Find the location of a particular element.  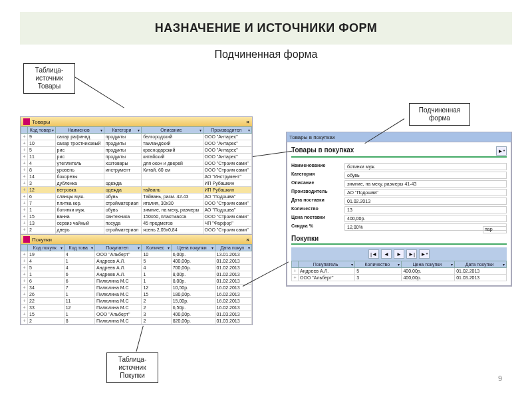

table-row: +13сервиз чайныйпосуда45 предметовЧП "Фа… is located at coordinates (137, 223).